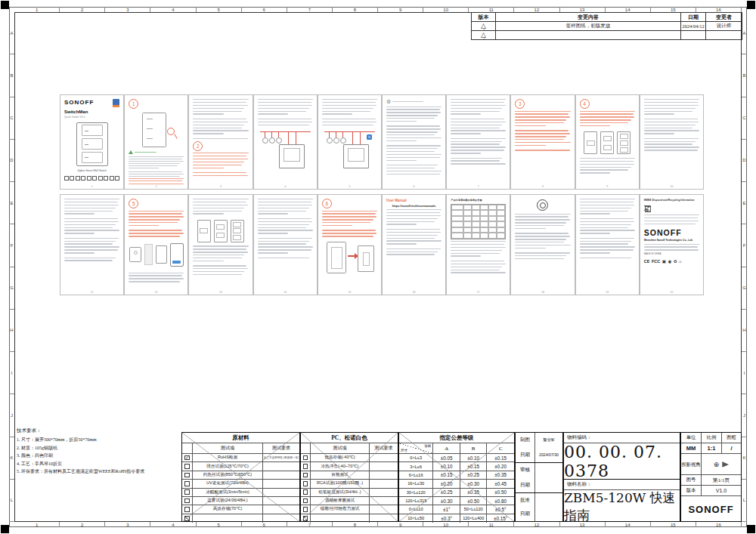 The image size is (756, 534). What do you see at coordinates (694, 17) in the screenshot?
I see `revision-header-date: 日期` at bounding box center [694, 17].